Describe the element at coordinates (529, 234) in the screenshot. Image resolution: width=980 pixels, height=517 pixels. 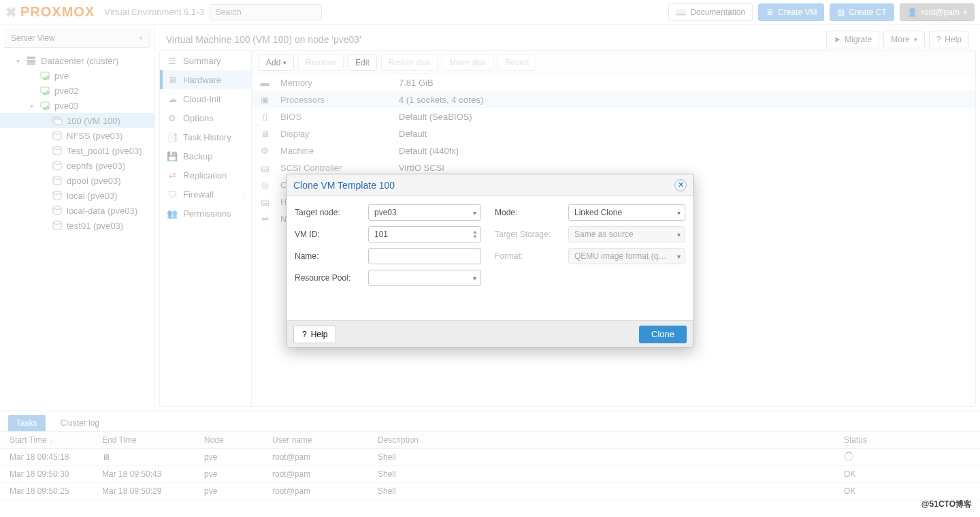
I see `storage-label: Target Storage:` at that location.